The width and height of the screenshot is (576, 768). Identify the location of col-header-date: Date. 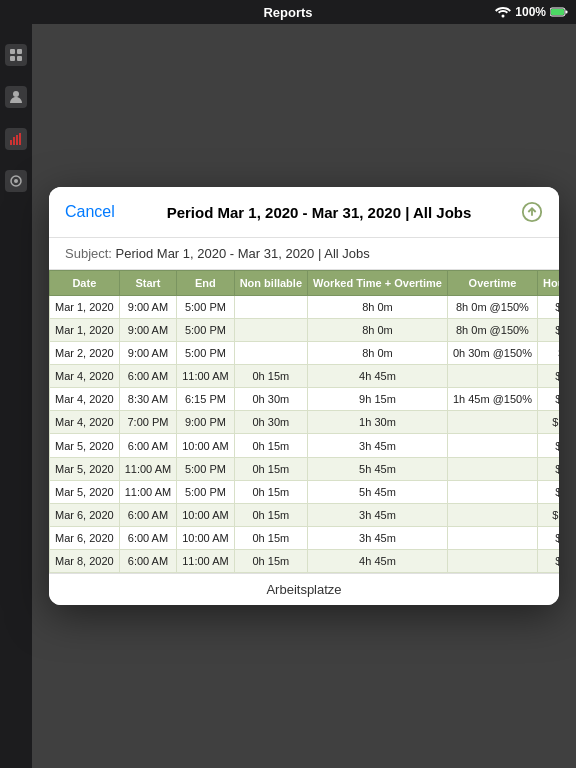
(85, 284).